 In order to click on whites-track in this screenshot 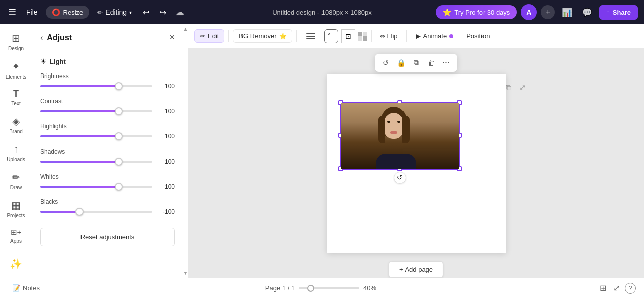, I will do `click(97, 187)`.